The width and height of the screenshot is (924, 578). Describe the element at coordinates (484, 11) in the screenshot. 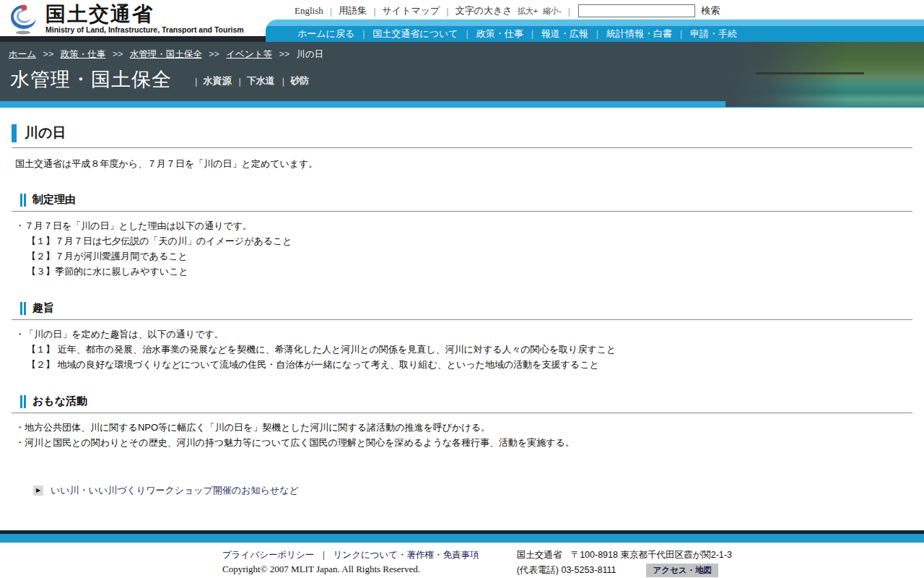

I see `font-size-label: 文字の大きさ` at that location.